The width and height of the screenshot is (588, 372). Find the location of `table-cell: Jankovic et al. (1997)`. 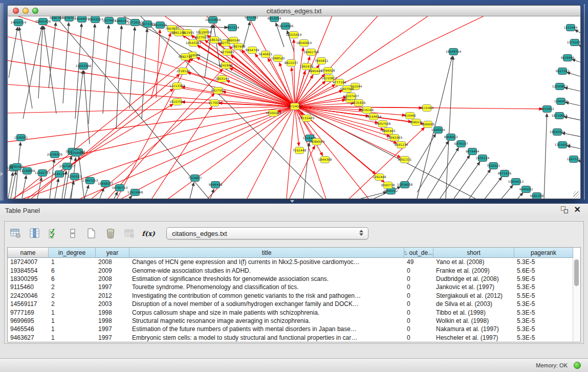

table-cell: Jankovic et al. (1997) is located at coordinates (474, 287).